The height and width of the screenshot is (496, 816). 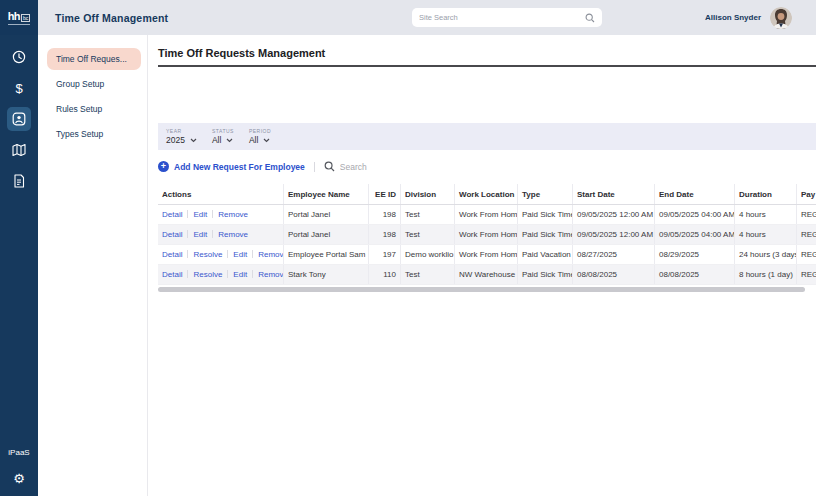 I want to click on ipaas-link: iPaaS, so click(x=18, y=452).